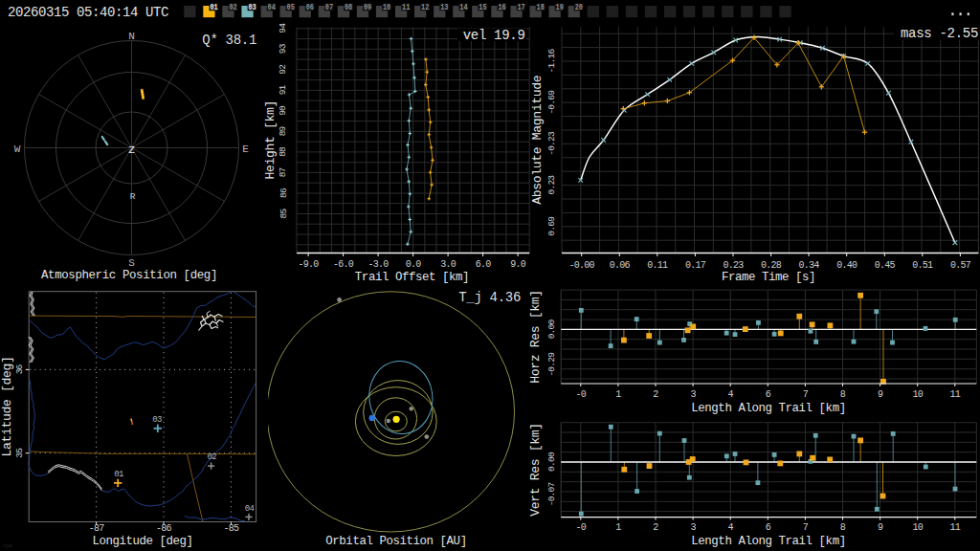 The width and height of the screenshot is (980, 551). Describe the element at coordinates (582, 394) in the screenshot. I see `svg-text: -0` at that location.